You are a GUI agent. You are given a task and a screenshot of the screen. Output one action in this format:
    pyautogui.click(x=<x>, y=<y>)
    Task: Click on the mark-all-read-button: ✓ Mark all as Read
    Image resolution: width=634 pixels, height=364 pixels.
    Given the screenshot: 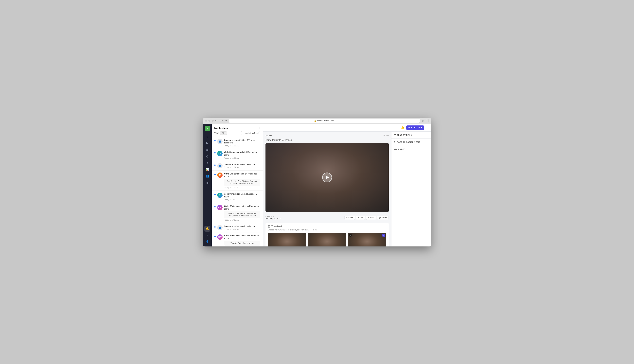 What is the action you would take?
    pyautogui.click(x=250, y=133)
    